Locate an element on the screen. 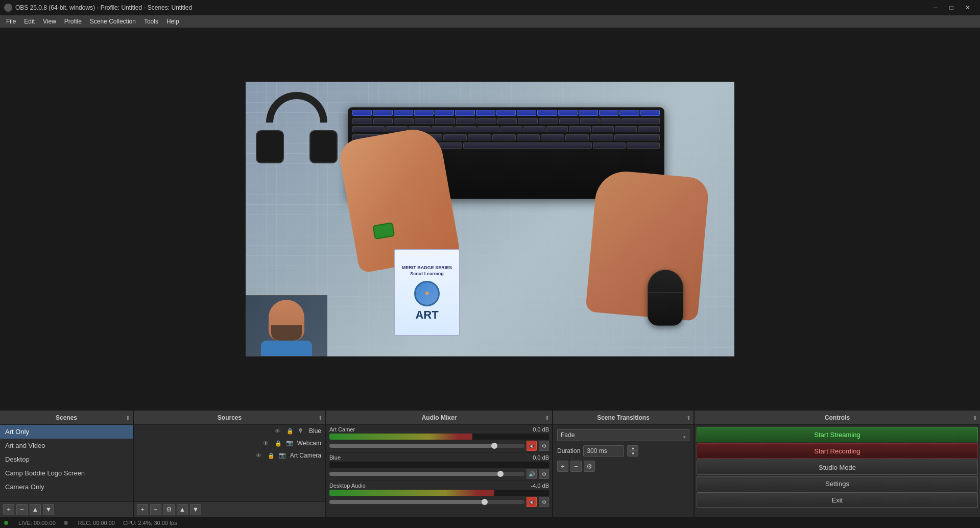 Image resolution: width=980 pixels, height=528 pixels. duration-label: Duration is located at coordinates (569, 451).